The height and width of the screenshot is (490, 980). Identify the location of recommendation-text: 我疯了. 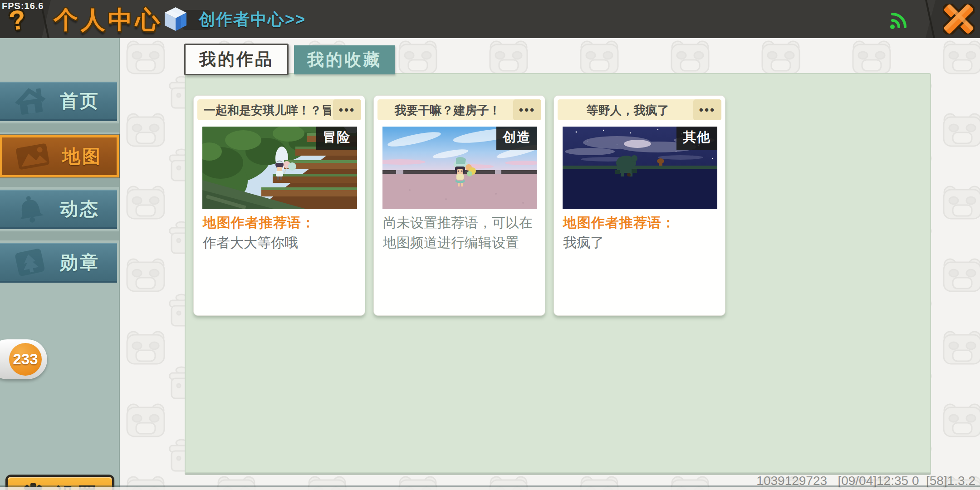
(640, 243).